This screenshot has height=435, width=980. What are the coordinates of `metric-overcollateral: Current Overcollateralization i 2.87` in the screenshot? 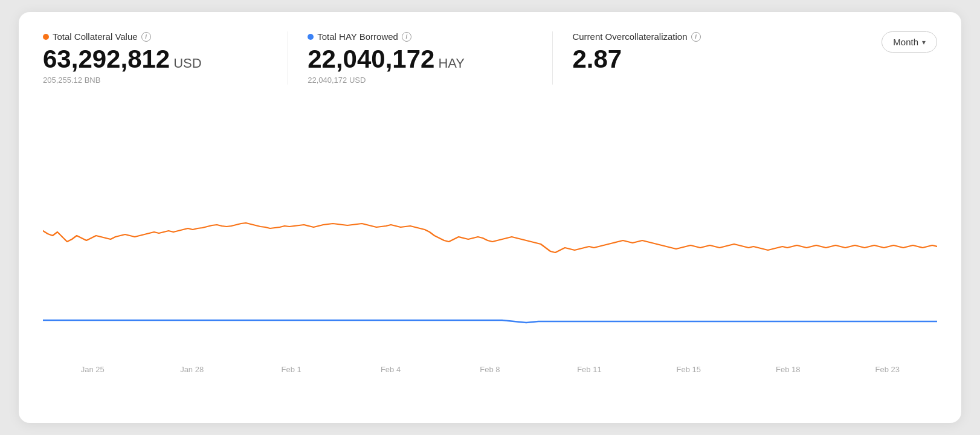 It's located at (717, 53).